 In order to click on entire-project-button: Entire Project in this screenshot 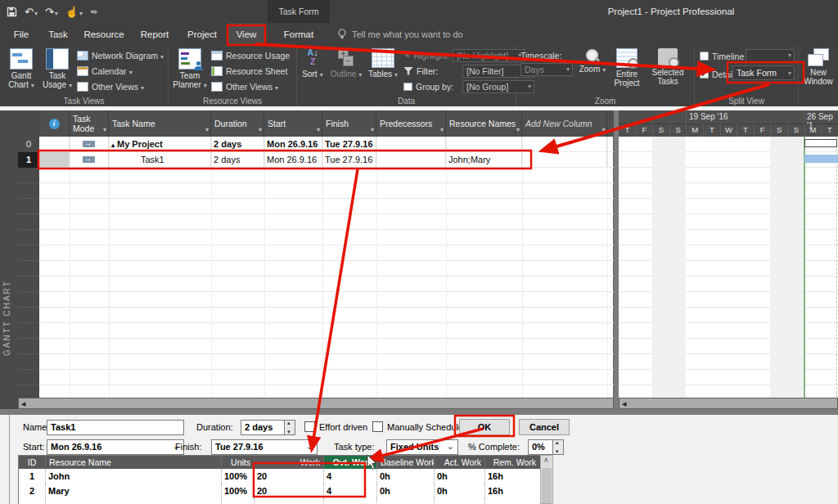, I will do `click(627, 68)`.